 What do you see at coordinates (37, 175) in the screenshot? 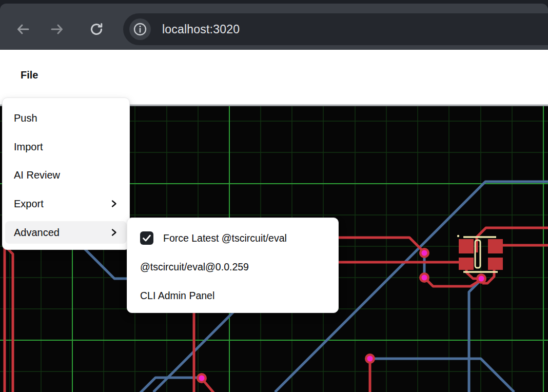
I see `menu-item-label: AI Review` at bounding box center [37, 175].